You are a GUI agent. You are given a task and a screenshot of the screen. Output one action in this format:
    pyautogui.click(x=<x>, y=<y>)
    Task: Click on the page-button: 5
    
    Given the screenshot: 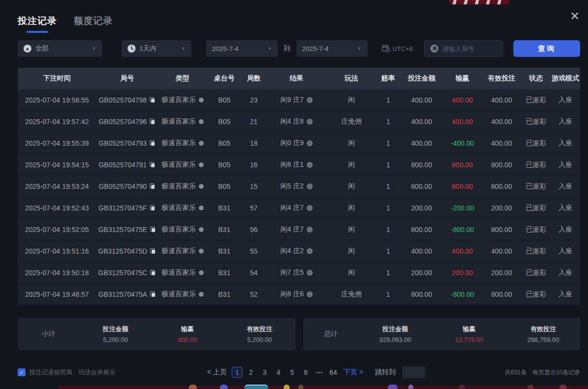 What is the action you would take?
    pyautogui.click(x=292, y=372)
    